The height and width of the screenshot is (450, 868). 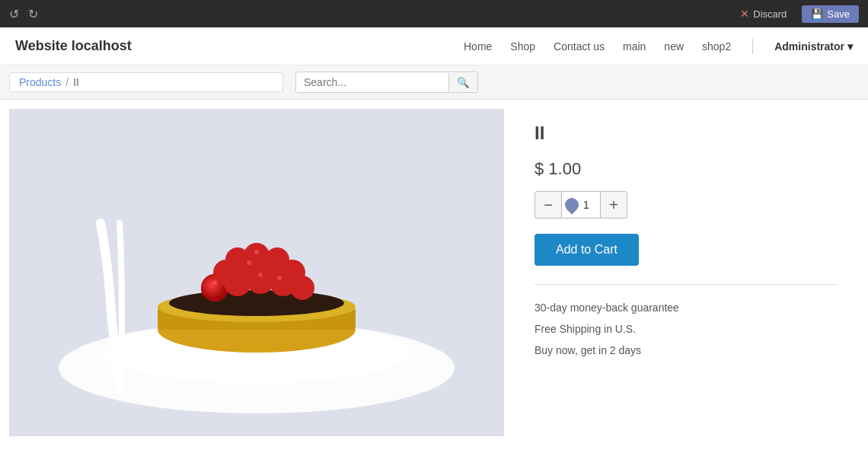 What do you see at coordinates (76, 82) in the screenshot?
I see `breadcrumb-current: II` at bounding box center [76, 82].